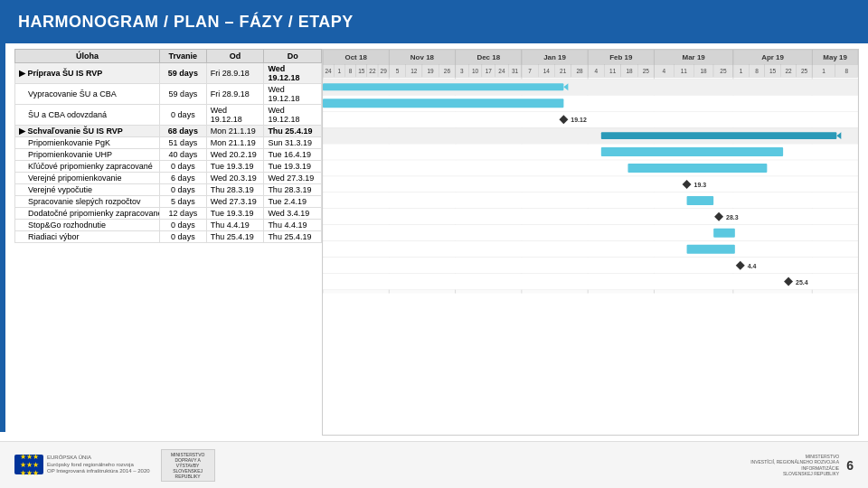 The image size is (868, 488). Describe the element at coordinates (489, 70) in the screenshot. I see `svg-text: 17` at that location.